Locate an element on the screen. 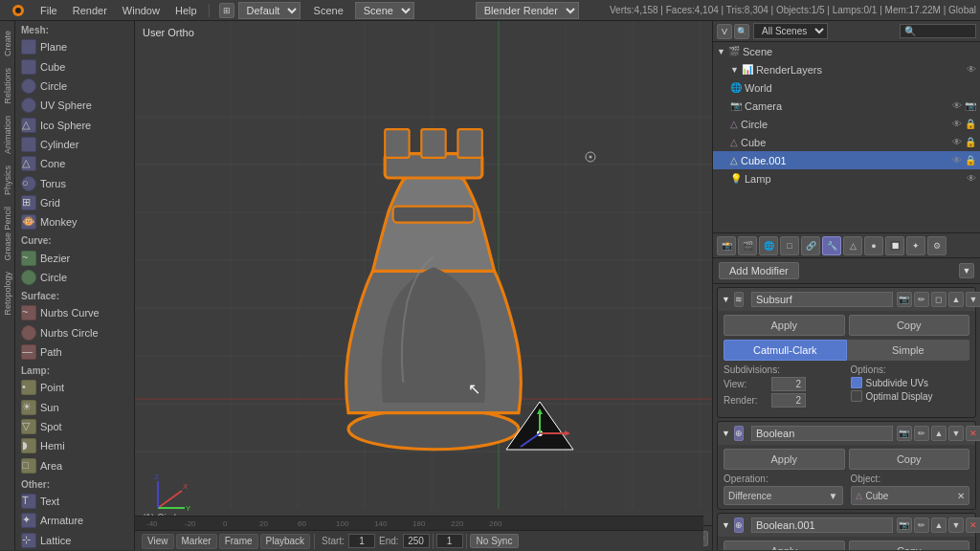 The height and width of the screenshot is (551, 980). add-sun-btn: ☀ Sun is located at coordinates (75, 408).